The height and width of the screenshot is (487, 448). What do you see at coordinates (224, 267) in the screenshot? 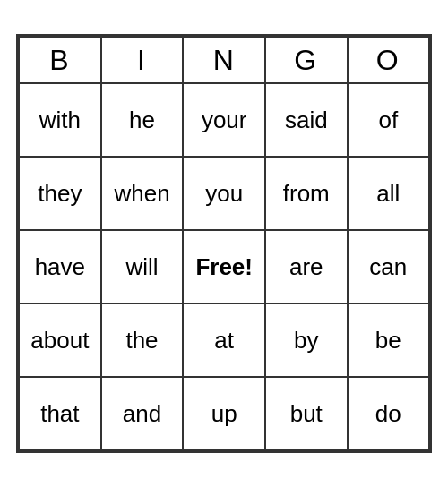
I see `table-cell: Free!` at bounding box center [224, 267].